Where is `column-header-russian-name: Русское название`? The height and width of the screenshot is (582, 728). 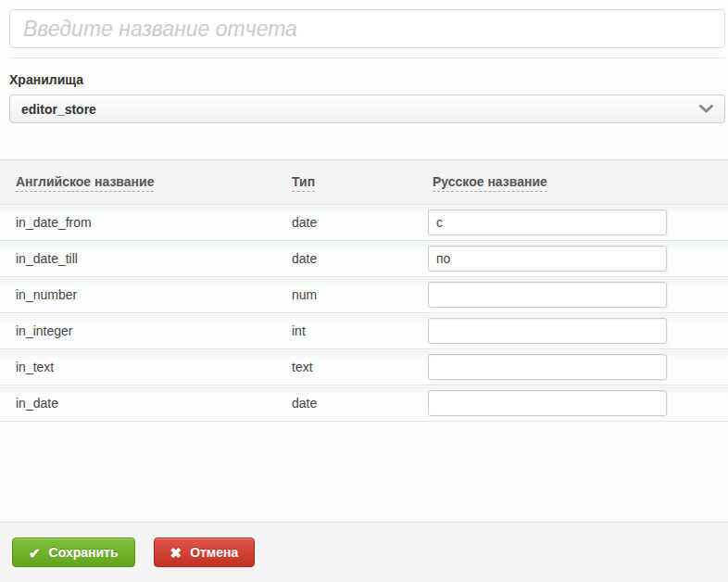
column-header-russian-name: Русское название is located at coordinates (572, 183).